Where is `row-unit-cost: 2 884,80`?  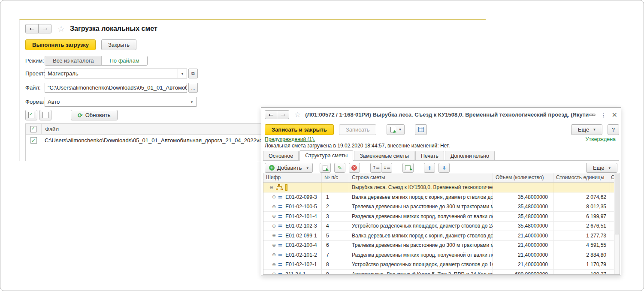 row-unit-cost: 2 884,80 is located at coordinates (582, 255).